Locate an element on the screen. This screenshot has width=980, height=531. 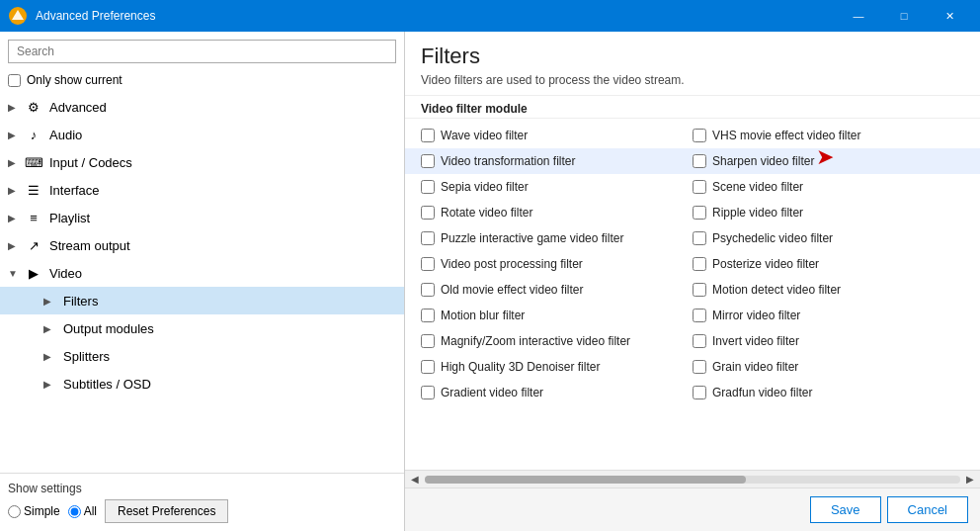
close-button: ✕ is located at coordinates (949, 16).